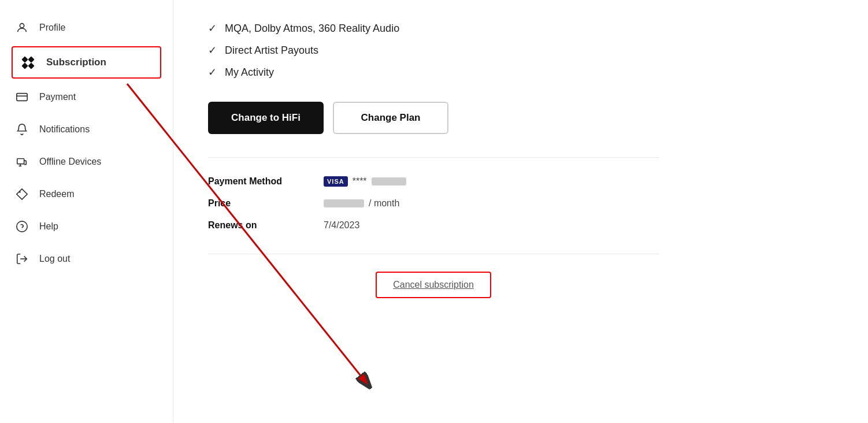 The image size is (868, 423). What do you see at coordinates (391, 118) in the screenshot?
I see `change-plan-button: Change Plan` at bounding box center [391, 118].